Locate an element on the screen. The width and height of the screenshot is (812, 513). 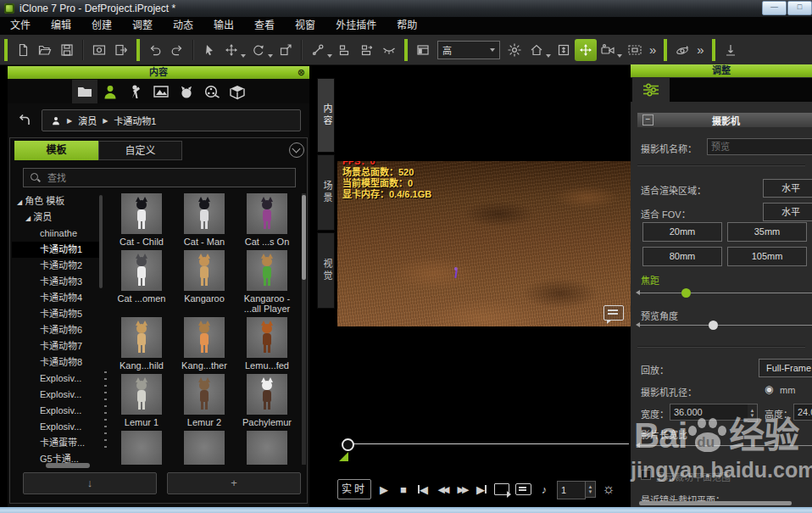
orbit-camera-caret is located at coordinates (620, 56).